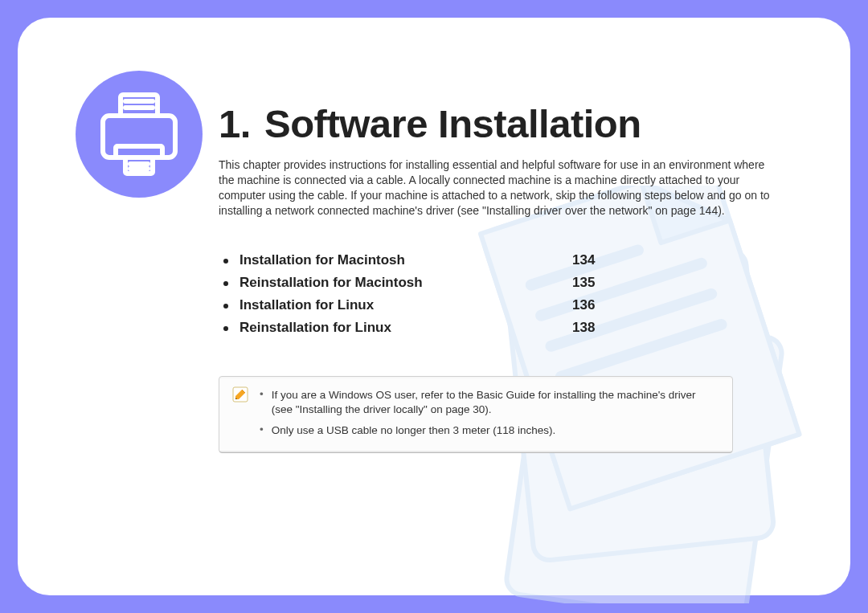 The width and height of the screenshot is (868, 613). Describe the element at coordinates (307, 305) in the screenshot. I see `toc-label: Installation for Linux` at that location.